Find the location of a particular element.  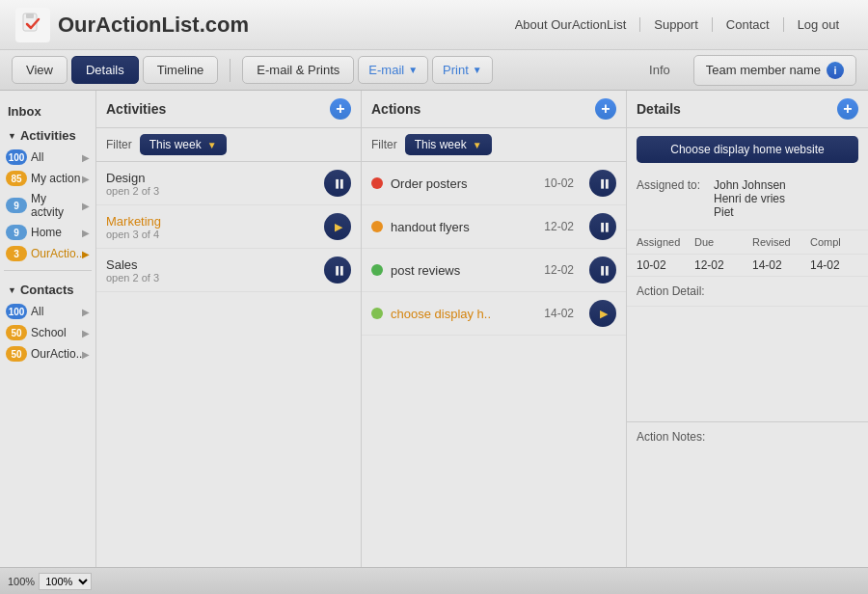

activities-header: ▼ Activities is located at coordinates (48, 135).